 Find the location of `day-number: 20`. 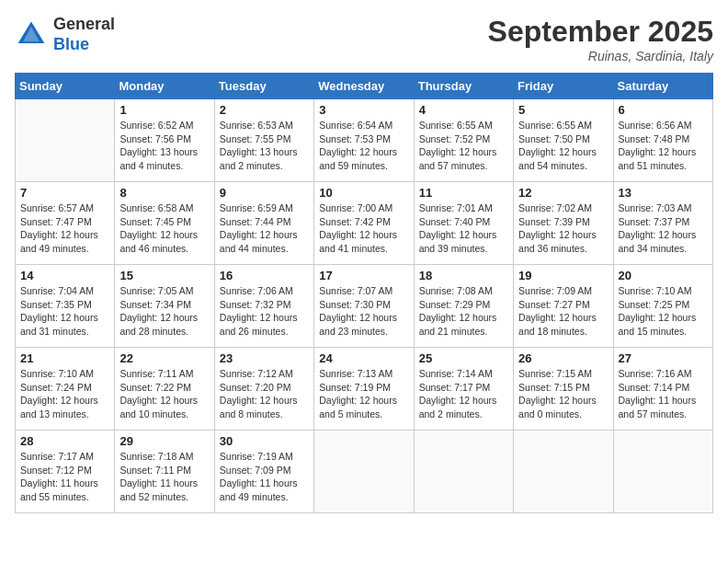

day-number: 20 is located at coordinates (664, 276).